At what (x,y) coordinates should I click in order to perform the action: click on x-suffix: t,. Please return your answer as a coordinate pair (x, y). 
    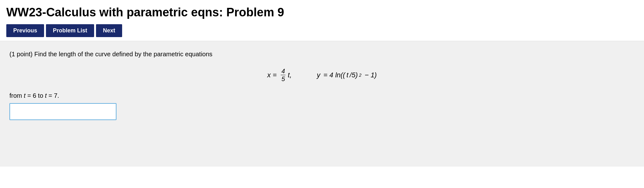
    Looking at the image, I should click on (290, 75).